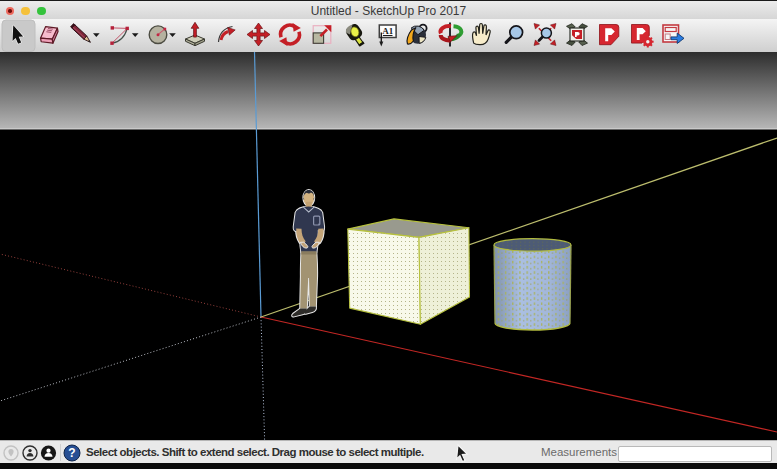 The height and width of the screenshot is (469, 777). Describe the element at coordinates (388, 31) in the screenshot. I see `svg-text: A1` at that location.